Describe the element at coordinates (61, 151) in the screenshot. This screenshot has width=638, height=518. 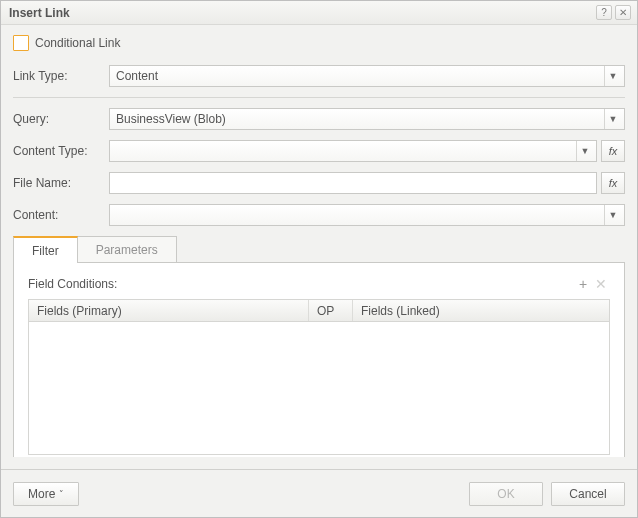
I see `content-type-label: Content Type:` at that location.